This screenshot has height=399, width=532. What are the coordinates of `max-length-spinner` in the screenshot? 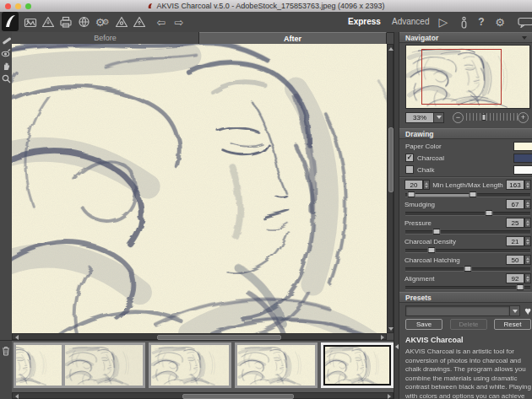 It's located at (528, 185).